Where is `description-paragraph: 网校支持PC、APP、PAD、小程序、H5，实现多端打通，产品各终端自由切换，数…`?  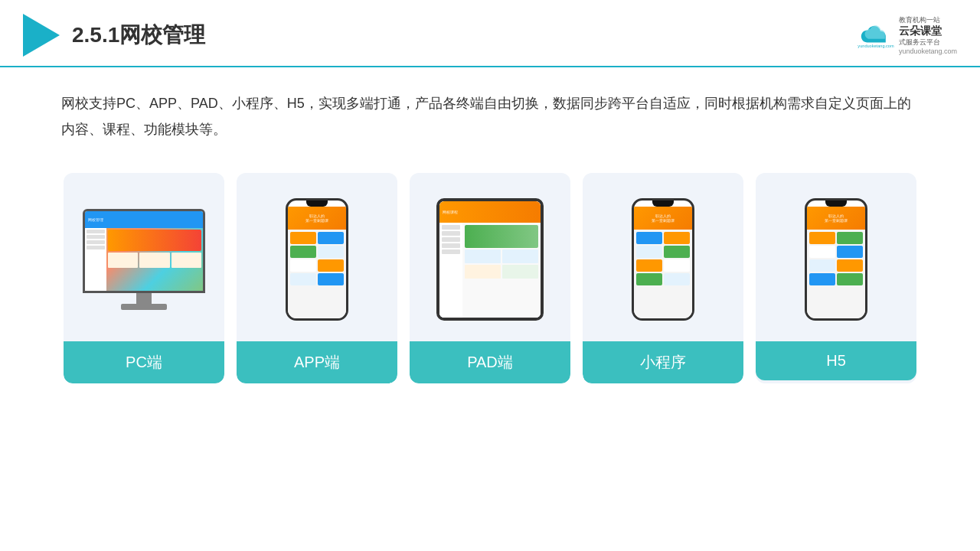
description-paragraph: 网校支持PC、APP、PAD、小程序、H5，实现多端打通，产品各终端自由切换，数… is located at coordinates (490, 116).